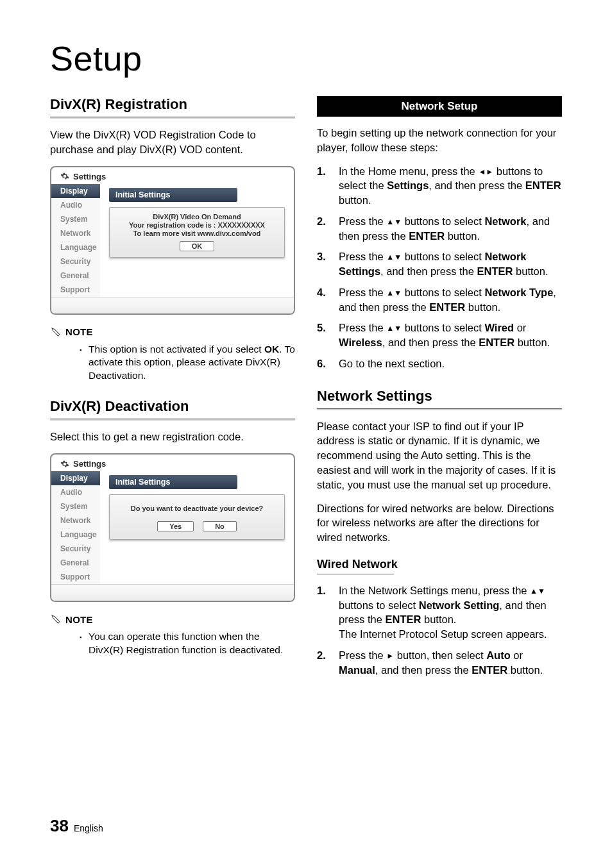 The height and width of the screenshot is (868, 612). I want to click on ok-button: OK, so click(198, 246).